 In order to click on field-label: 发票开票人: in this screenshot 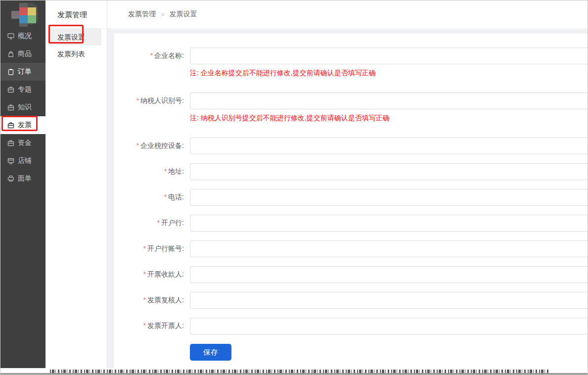, I will do `click(166, 326)`.